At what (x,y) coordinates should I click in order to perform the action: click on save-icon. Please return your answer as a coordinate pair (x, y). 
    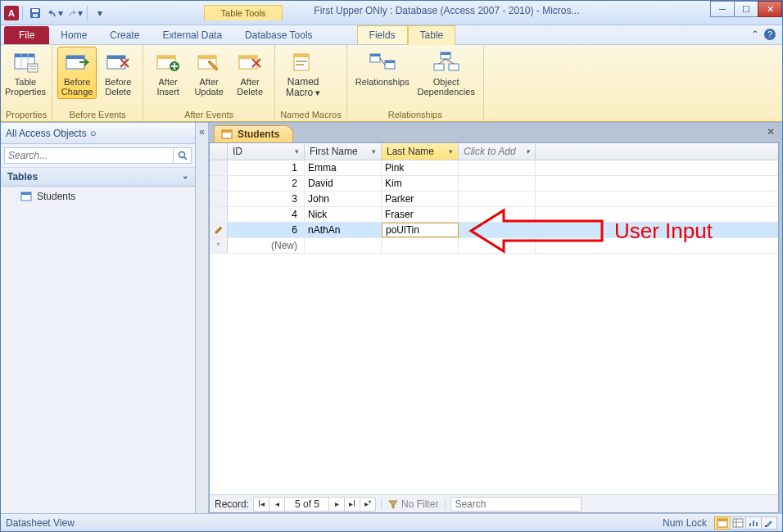
    Looking at the image, I should click on (35, 13).